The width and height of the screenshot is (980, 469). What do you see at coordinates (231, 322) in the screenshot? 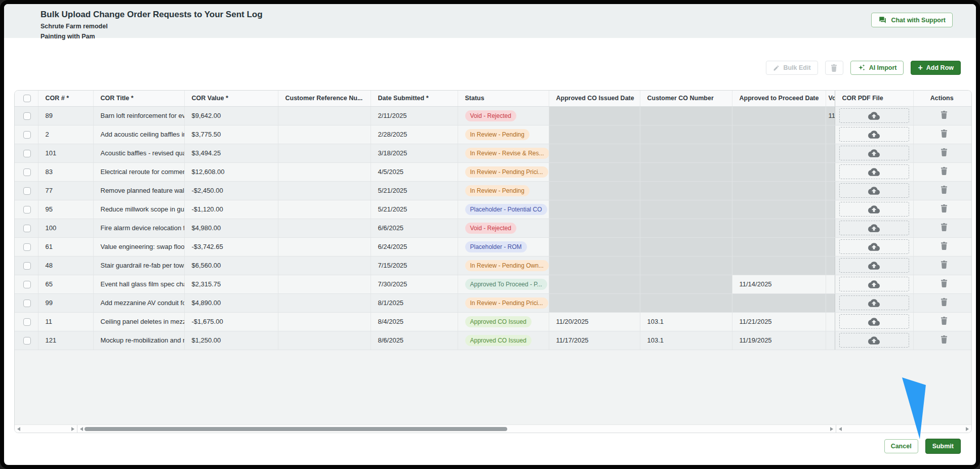
I see `cor-value-cell: -$1,675.00` at bounding box center [231, 322].